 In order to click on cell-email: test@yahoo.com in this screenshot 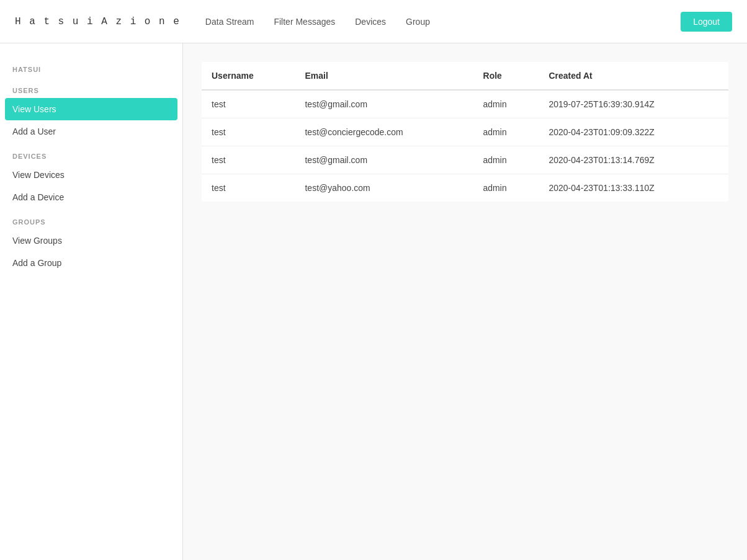, I will do `click(383, 189)`.